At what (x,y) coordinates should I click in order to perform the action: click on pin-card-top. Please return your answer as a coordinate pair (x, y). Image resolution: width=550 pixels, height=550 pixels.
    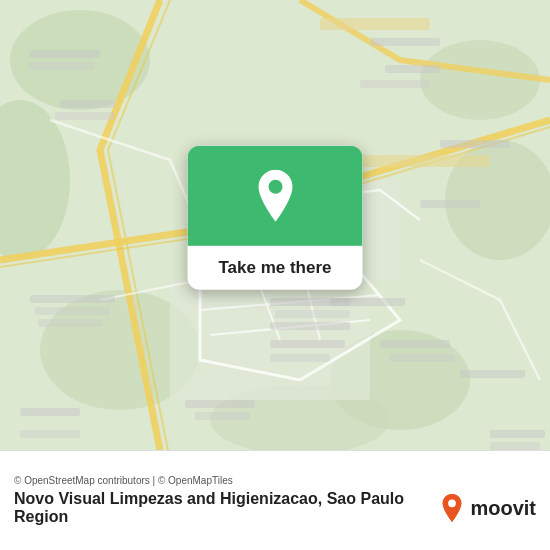
    Looking at the image, I should click on (276, 196).